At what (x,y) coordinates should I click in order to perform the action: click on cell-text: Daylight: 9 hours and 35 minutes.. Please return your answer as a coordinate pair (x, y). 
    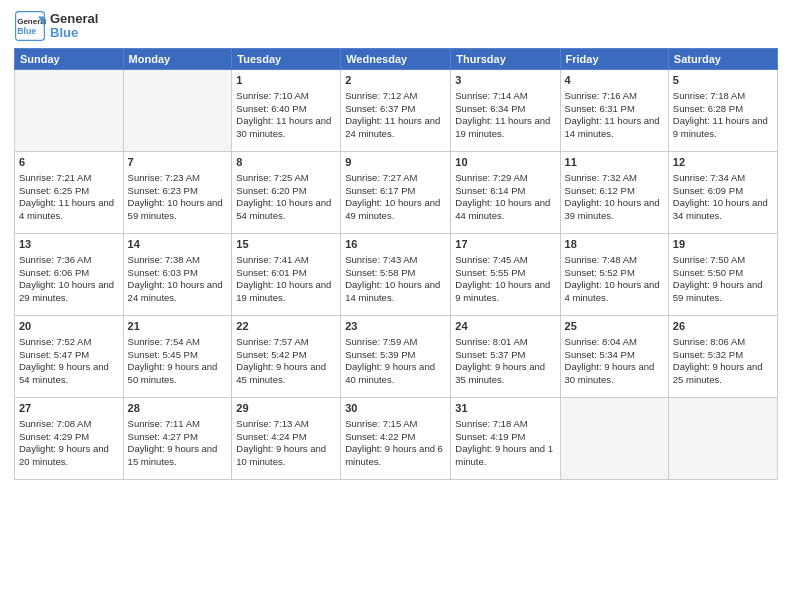
    Looking at the image, I should click on (505, 374).